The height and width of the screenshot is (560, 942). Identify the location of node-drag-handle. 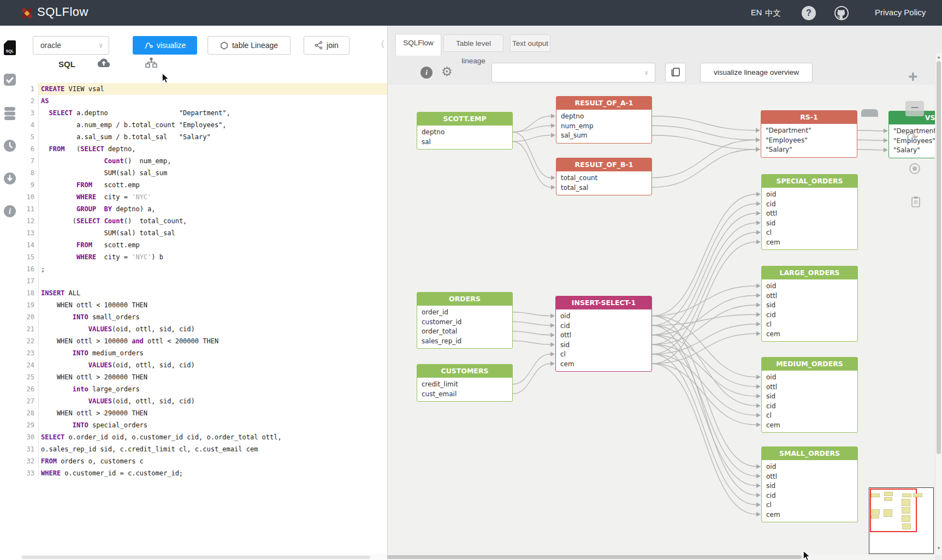
(869, 113).